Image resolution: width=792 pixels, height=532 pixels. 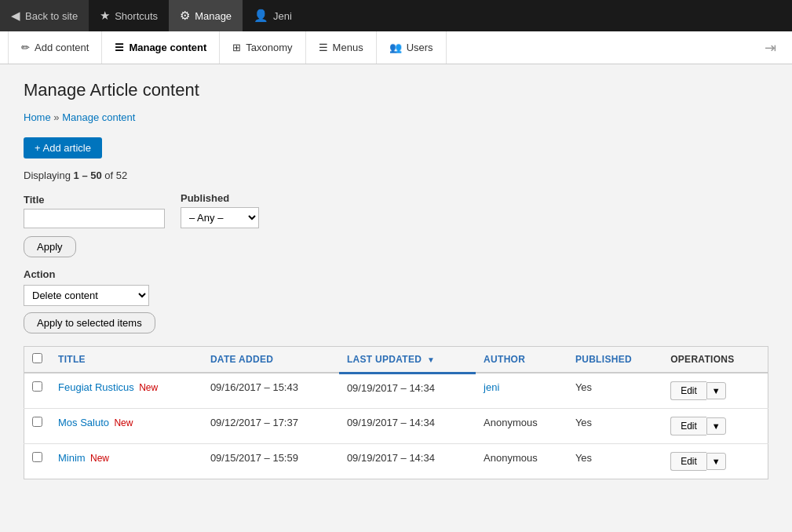 I want to click on th-date-added: DATE ADDED, so click(x=271, y=360).